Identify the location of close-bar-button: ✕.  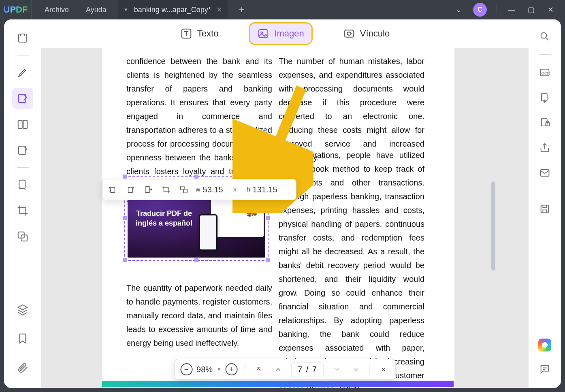
(384, 369).